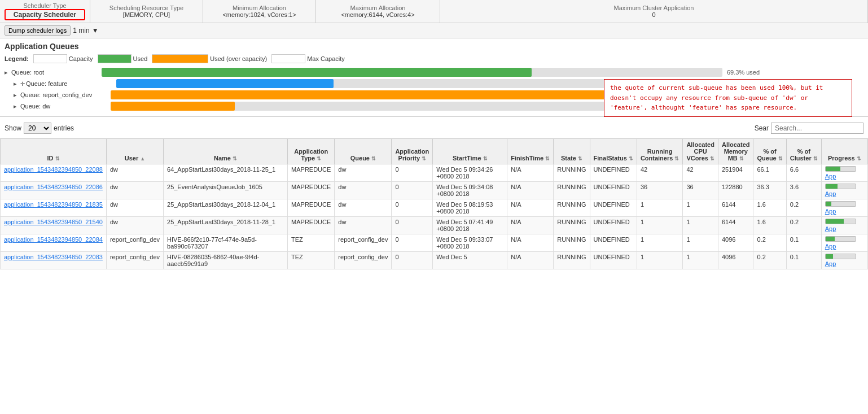 This screenshot has width=868, height=414. I want to click on over-capacity-label: Used (over capacity), so click(238, 59).